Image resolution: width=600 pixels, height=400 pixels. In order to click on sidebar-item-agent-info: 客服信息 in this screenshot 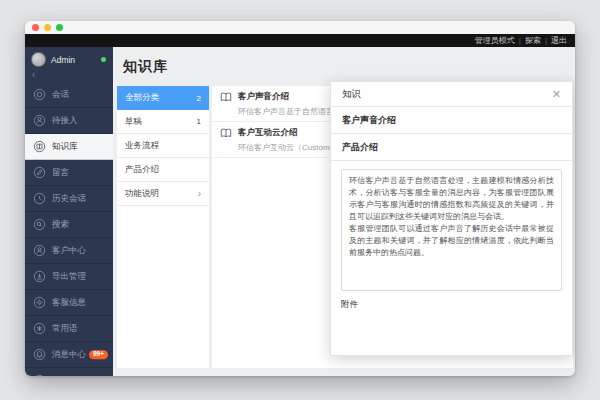, I will do `click(69, 303)`.